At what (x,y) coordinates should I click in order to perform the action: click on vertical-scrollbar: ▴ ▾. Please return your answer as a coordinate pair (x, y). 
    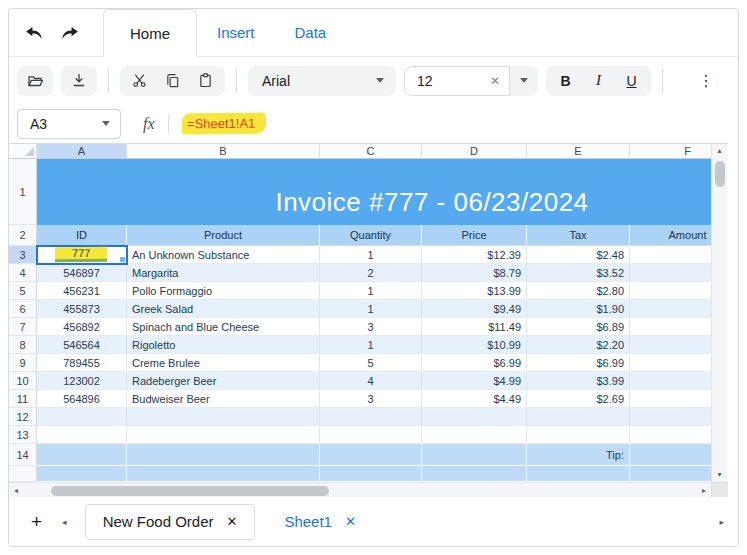
    Looking at the image, I should click on (719, 313).